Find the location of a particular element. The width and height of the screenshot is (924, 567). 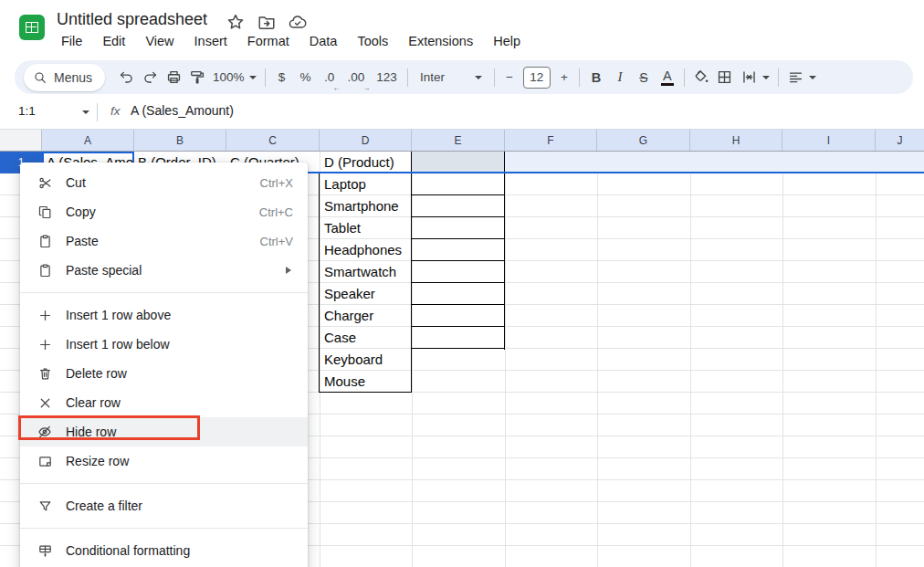

context-item-label: Copy is located at coordinates (163, 212).